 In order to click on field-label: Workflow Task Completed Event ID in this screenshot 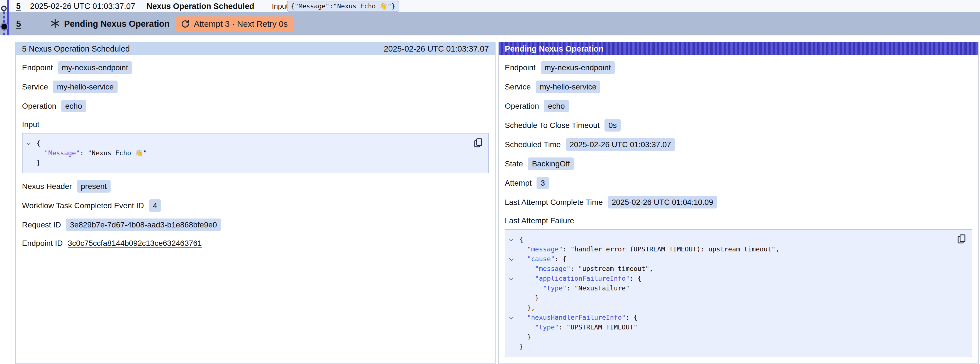, I will do `click(83, 206)`.